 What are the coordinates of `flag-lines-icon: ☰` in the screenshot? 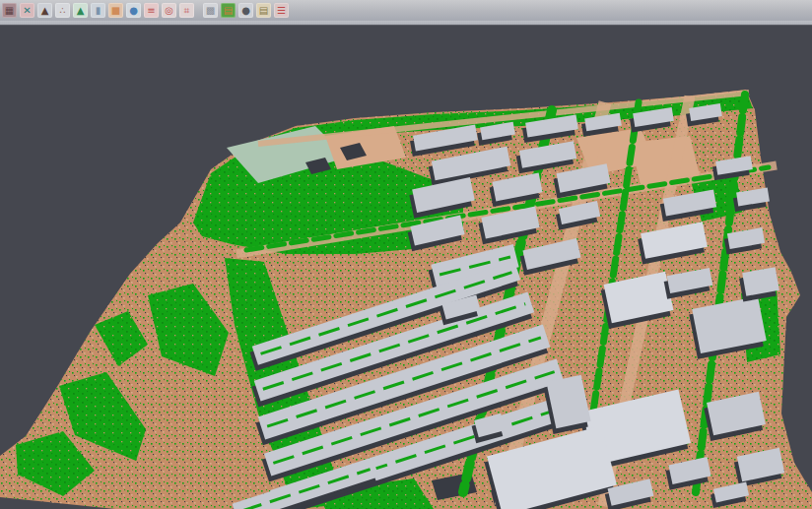 It's located at (282, 10).